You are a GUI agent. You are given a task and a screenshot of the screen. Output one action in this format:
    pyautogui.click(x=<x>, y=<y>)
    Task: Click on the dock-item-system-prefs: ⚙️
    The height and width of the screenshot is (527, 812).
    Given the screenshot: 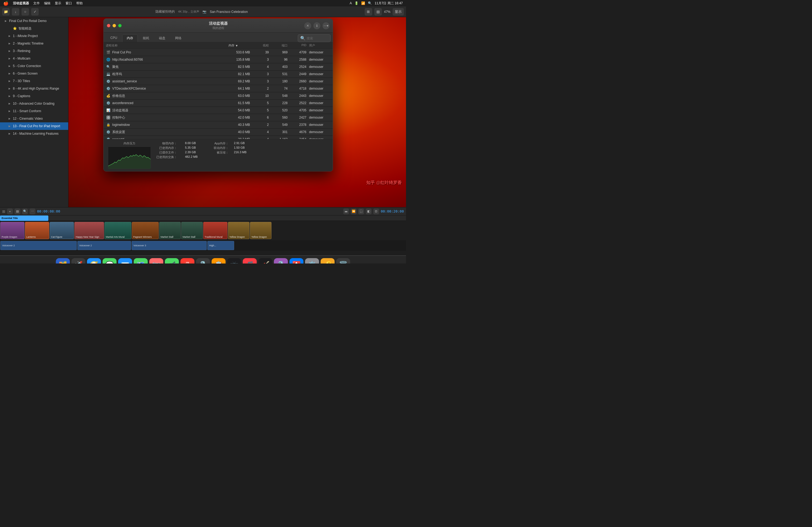 What is the action you would take?
    pyautogui.click(x=312, y=261)
    